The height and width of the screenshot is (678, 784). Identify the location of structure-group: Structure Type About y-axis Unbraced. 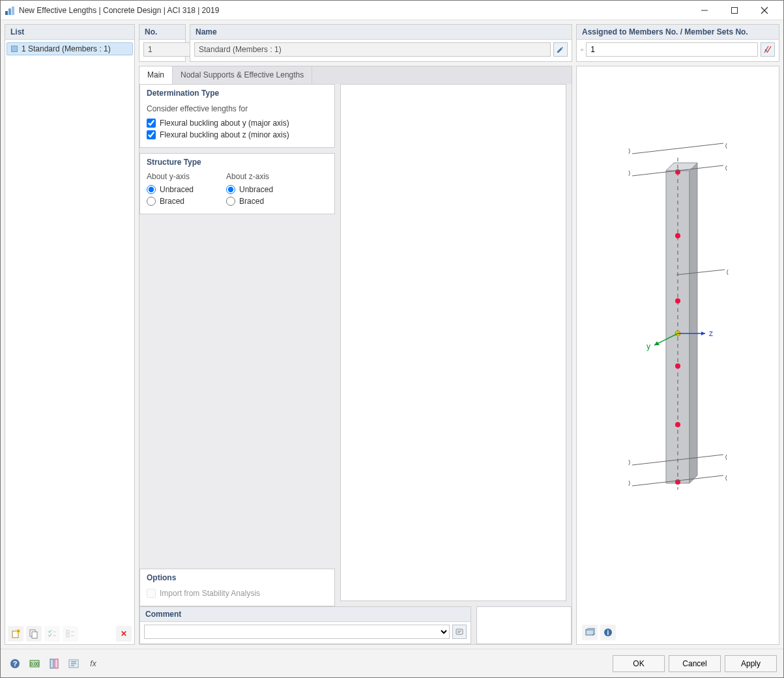
(237, 184).